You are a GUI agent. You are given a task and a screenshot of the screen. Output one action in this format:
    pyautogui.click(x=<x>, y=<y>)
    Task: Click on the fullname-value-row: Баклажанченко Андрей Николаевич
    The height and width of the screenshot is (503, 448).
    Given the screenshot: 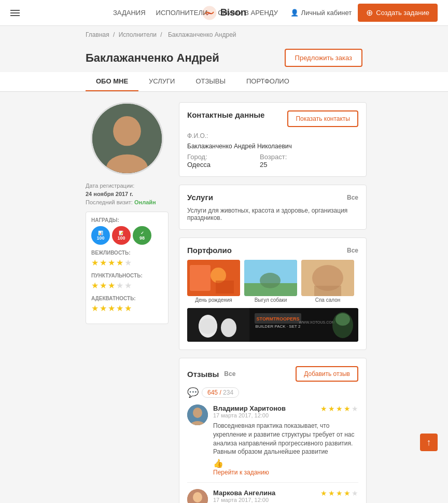 What is the action you would take?
    pyautogui.click(x=273, y=146)
    